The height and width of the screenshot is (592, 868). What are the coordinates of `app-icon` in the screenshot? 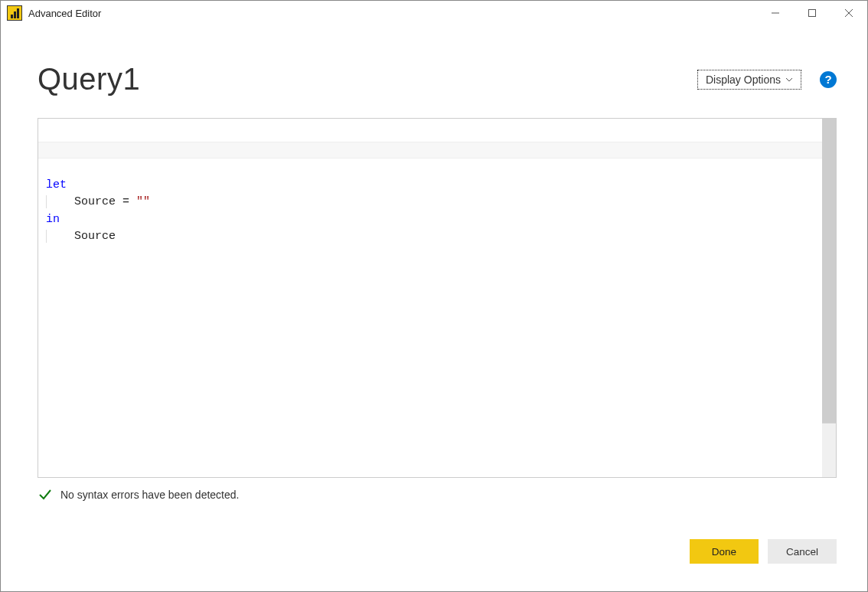 It's located at (15, 13).